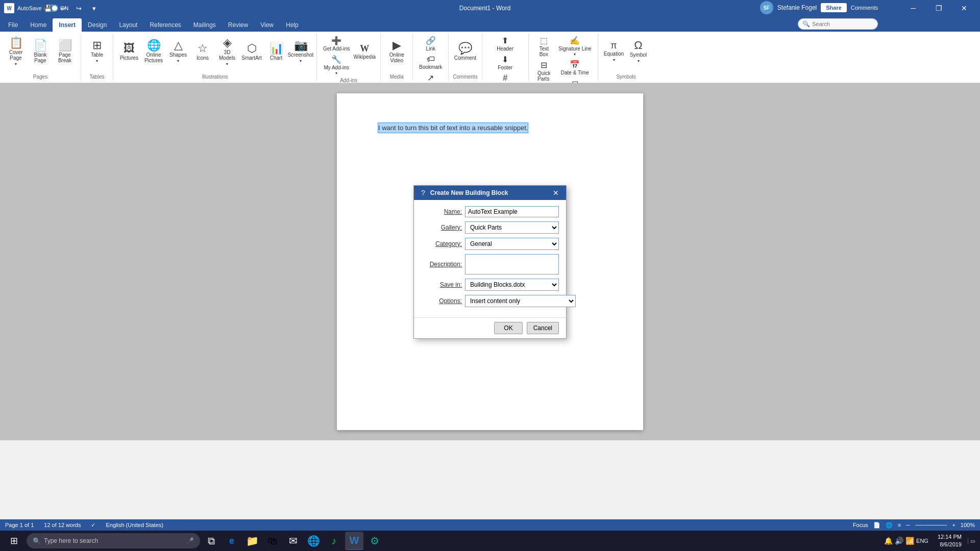 This screenshot has height=551, width=980. I want to click on show-desktop-button: ▭, so click(972, 541).